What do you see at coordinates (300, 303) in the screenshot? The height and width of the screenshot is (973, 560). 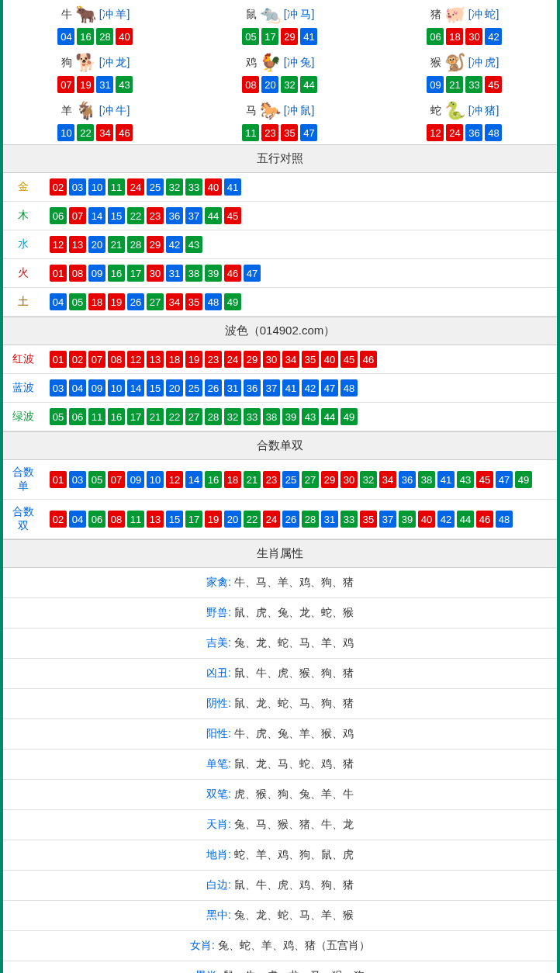 I see `row-numbers: 04051819262734354849` at bounding box center [300, 303].